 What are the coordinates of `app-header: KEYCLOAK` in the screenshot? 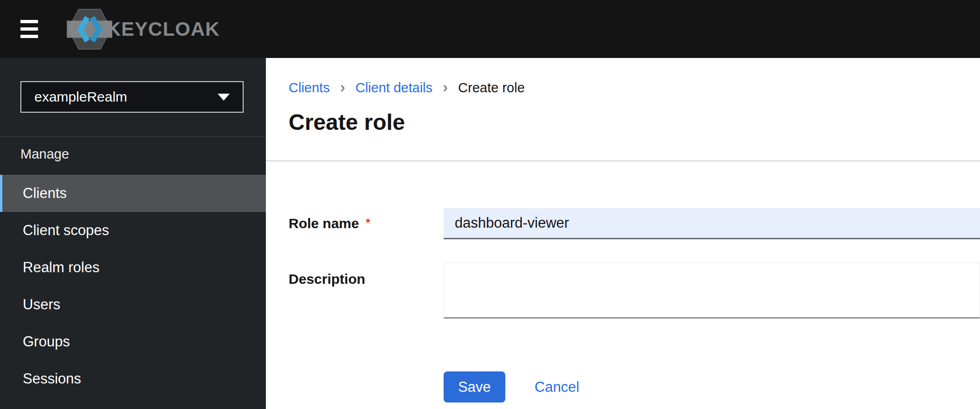 It's located at (490, 29).